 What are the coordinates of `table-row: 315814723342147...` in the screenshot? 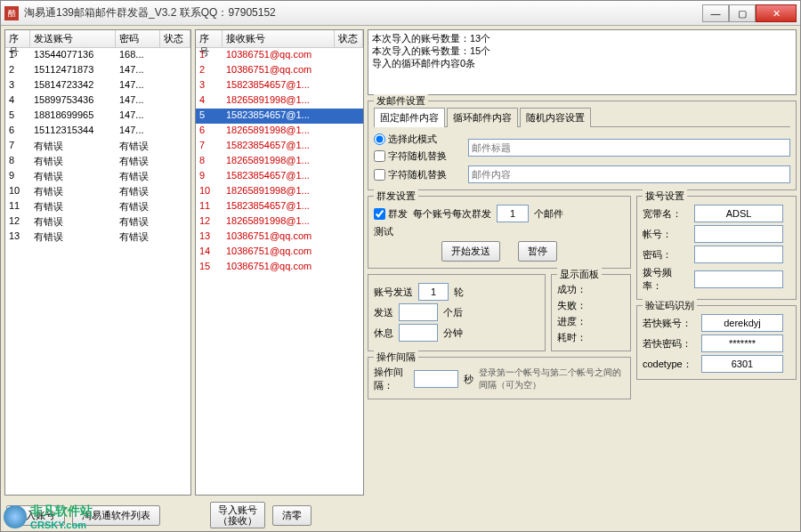 It's located at (98, 85).